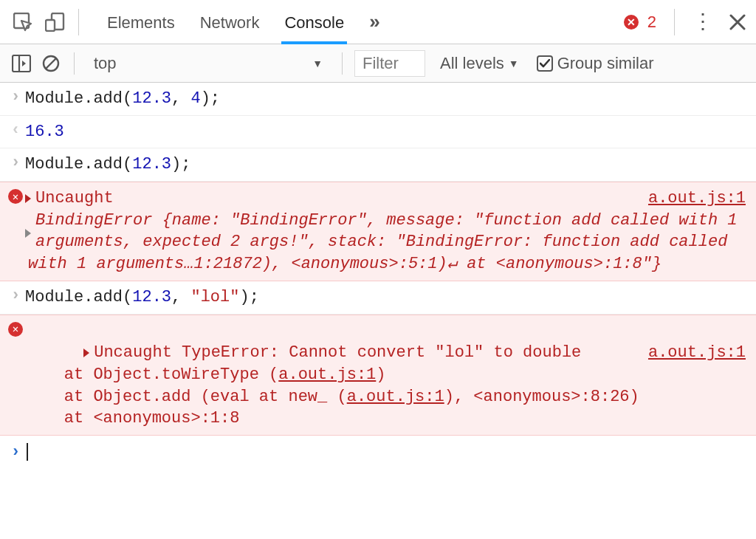 This screenshot has height=539, width=756. What do you see at coordinates (385, 165) in the screenshot?
I see `console-input-text: Module.add(12.3);` at bounding box center [385, 165].